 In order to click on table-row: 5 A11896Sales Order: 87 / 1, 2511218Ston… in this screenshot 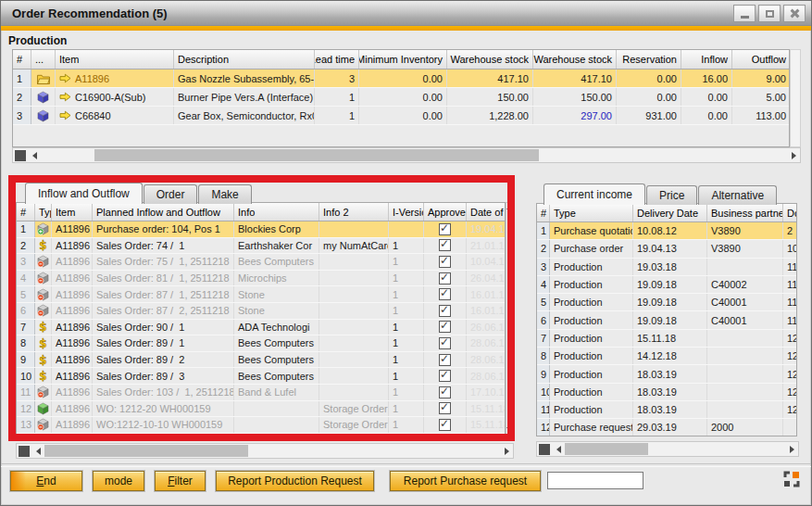, I will do `click(261, 295)`.